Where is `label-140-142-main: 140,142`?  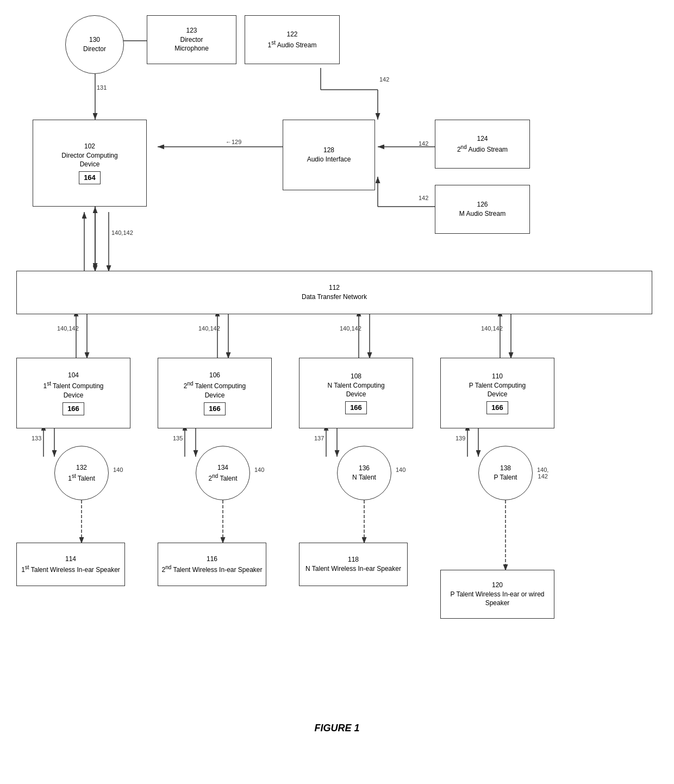
label-140-142-main: 140,142 is located at coordinates (122, 233).